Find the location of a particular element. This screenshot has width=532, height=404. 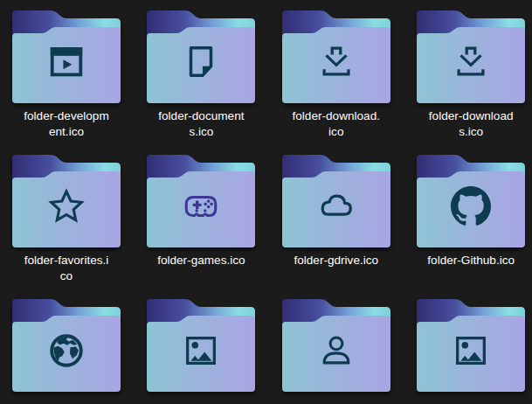

file-label: folder-Github.ico is located at coordinates (471, 261).